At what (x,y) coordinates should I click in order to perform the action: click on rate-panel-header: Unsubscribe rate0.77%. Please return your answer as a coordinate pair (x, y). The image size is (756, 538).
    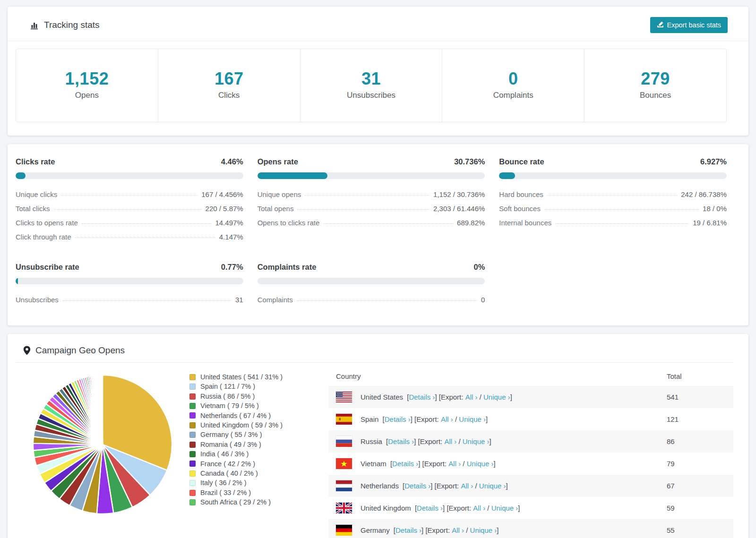
    Looking at the image, I should click on (129, 267).